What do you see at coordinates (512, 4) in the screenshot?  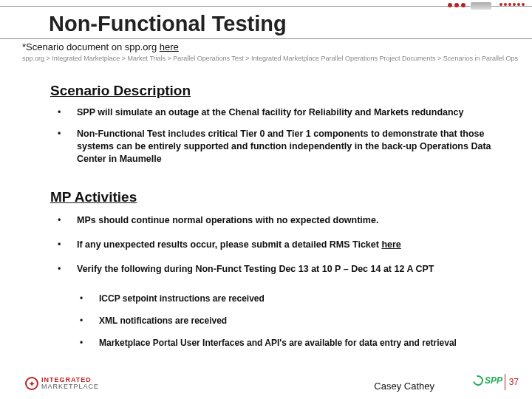 I see `decor-dots-right` at bounding box center [512, 4].